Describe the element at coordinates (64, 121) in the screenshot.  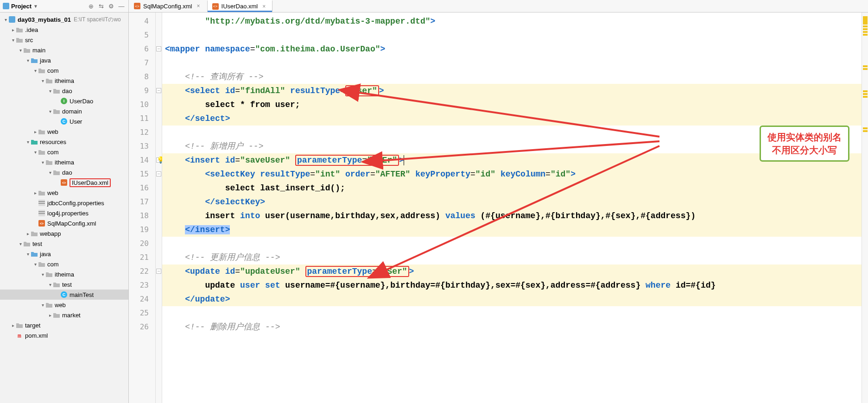
I see `tree-item-user: CUser` at that location.